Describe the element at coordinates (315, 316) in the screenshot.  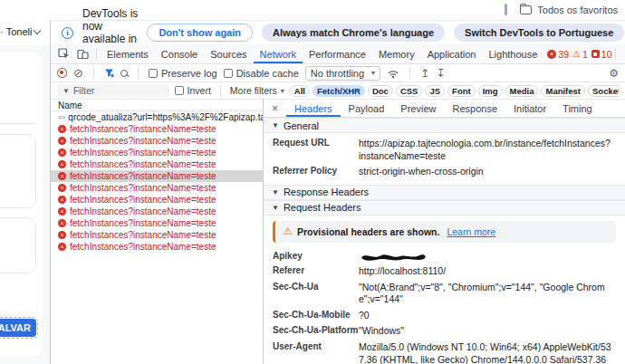
I see `header-name: Sec-Ch-Ua-Mobile` at that location.